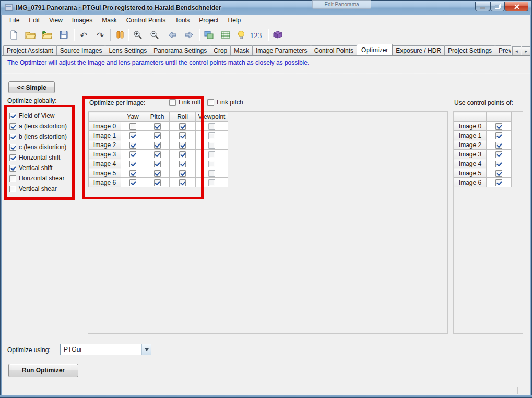 This screenshot has width=532, height=398. I want to click on redo-button: ↷, so click(100, 35).